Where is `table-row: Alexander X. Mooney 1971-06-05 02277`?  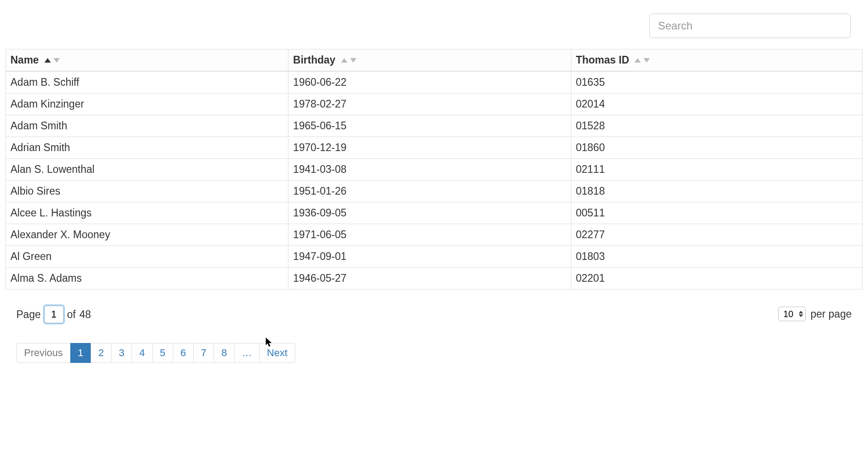
table-row: Alexander X. Mooney 1971-06-05 02277 is located at coordinates (434, 235).